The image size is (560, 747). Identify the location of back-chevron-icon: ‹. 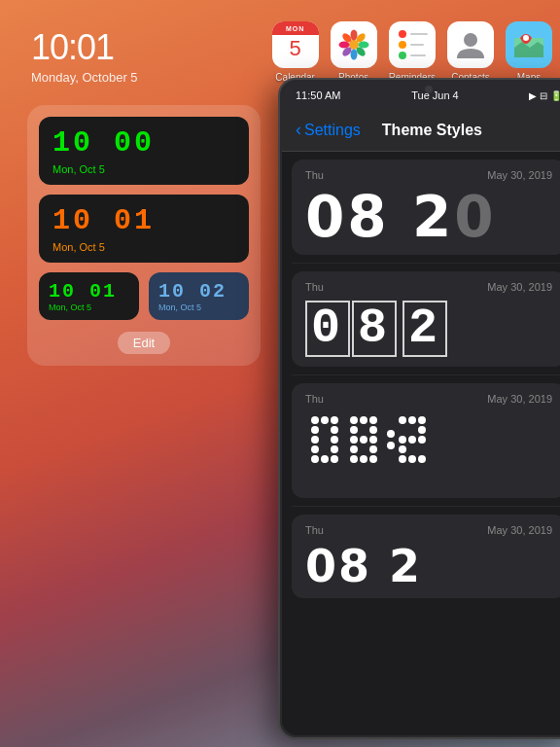
(298, 130).